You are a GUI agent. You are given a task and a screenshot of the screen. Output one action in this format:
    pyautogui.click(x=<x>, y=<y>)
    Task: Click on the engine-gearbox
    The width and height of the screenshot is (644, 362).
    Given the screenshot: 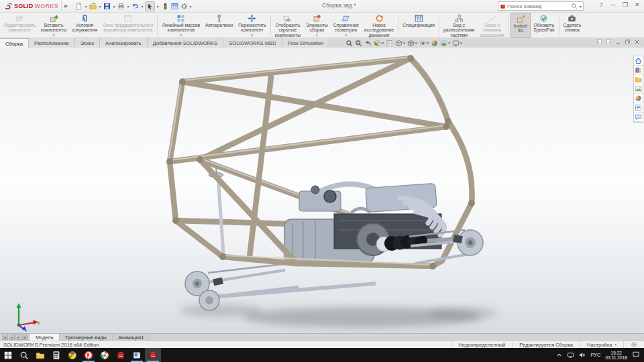 What is the action you would take?
    pyautogui.click(x=365, y=223)
    